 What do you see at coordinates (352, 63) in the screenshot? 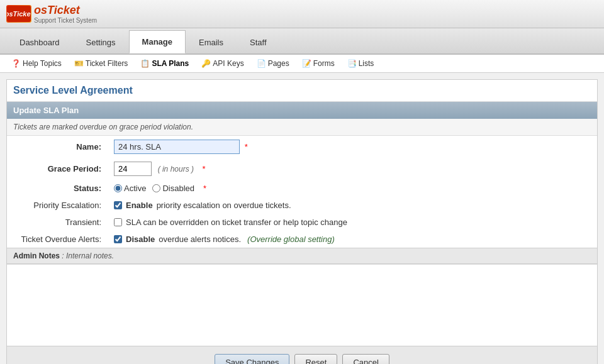
I see `lists-icon: 📑` at bounding box center [352, 63].